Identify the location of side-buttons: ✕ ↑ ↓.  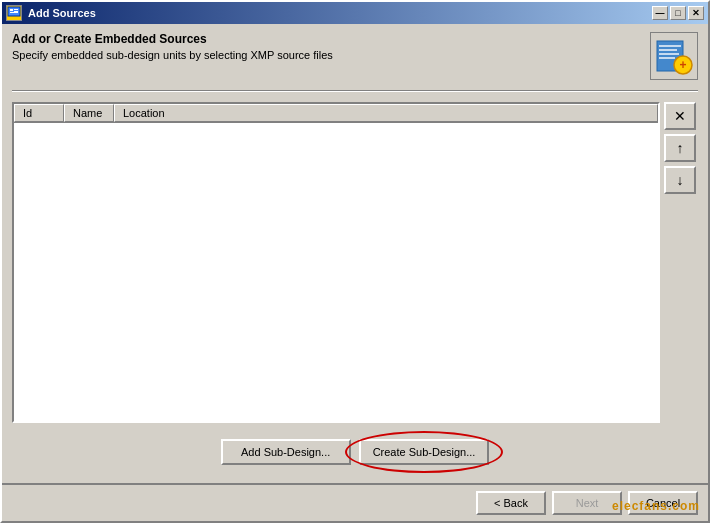
(681, 148).